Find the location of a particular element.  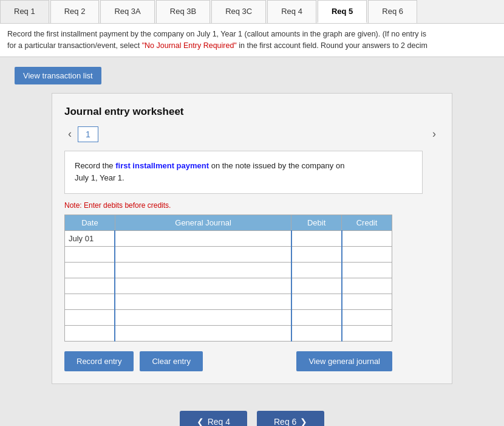

view-transaction-list-button: View transaction list is located at coordinates (58, 75).